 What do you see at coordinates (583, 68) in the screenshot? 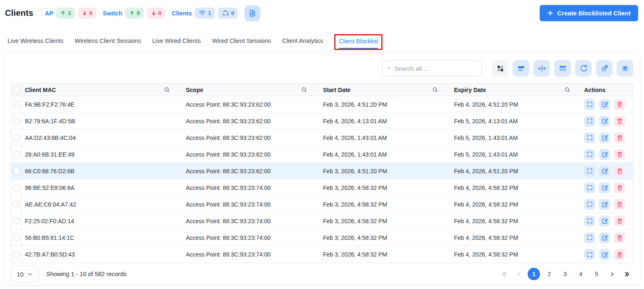
I see `refresh-button` at bounding box center [583, 68].